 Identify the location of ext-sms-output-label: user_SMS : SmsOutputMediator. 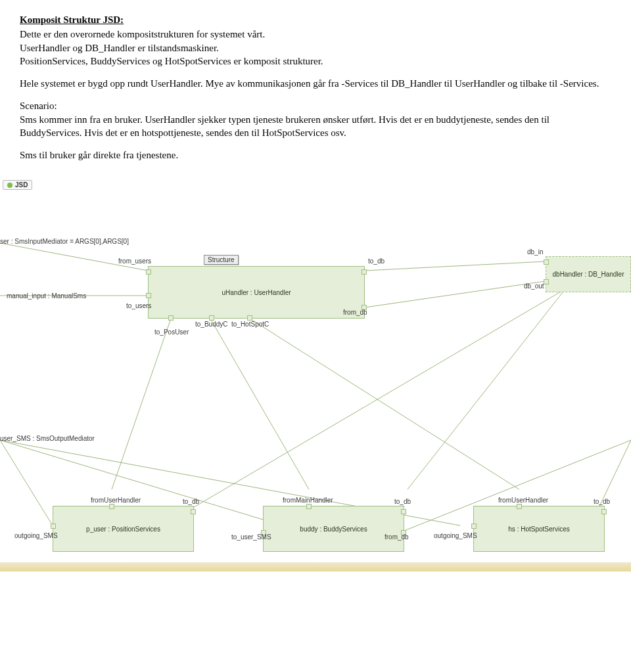
(47, 439).